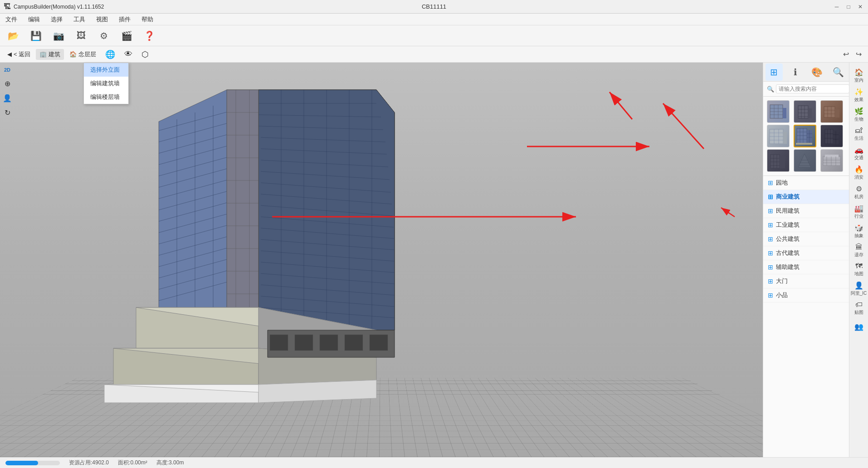 Image resolution: width=868 pixels, height=468 pixels. What do you see at coordinates (79, 20) in the screenshot?
I see `menu-tools: 工具` at bounding box center [79, 20].